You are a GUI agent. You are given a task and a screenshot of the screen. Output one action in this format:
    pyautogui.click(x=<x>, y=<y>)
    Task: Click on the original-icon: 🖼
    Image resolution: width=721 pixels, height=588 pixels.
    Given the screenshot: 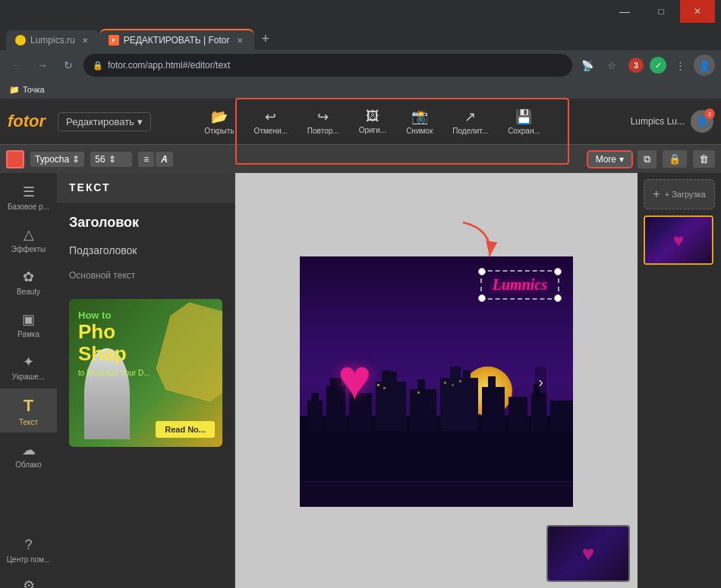 What is the action you would take?
    pyautogui.click(x=373, y=117)
    